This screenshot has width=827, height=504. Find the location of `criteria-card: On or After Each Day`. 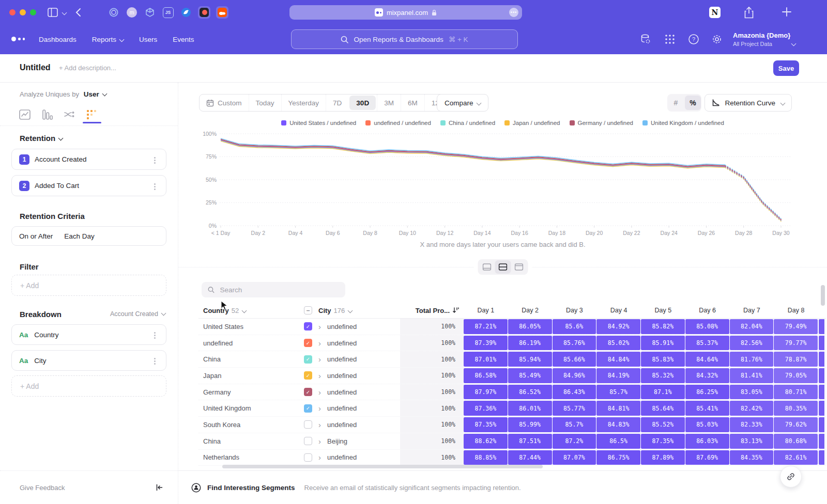

criteria-card: On or After Each Day is located at coordinates (89, 236).